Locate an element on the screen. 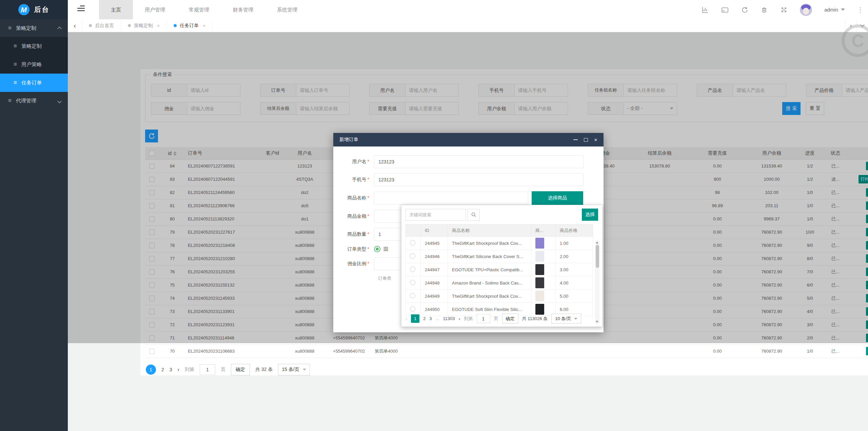  nav-item: 系统管理 is located at coordinates (287, 9).